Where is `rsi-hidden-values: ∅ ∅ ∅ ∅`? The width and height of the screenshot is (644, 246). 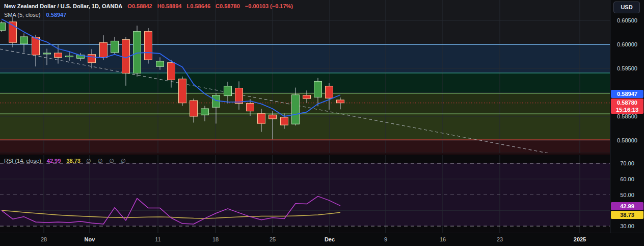
rsi-hidden-values: ∅ ∅ ∅ ∅ is located at coordinates (107, 161).